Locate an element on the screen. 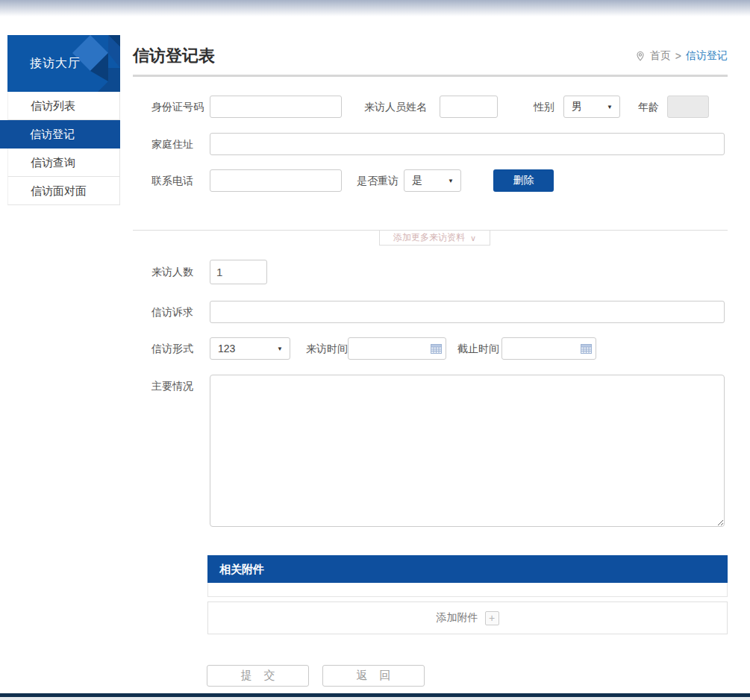 This screenshot has height=700, width=750. back-button: 返 回 is located at coordinates (373, 676).